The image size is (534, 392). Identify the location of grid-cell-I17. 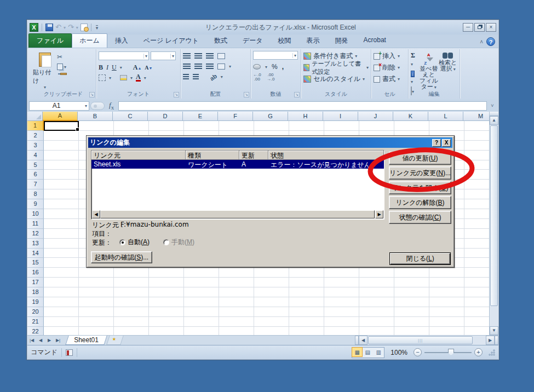
(342, 283).